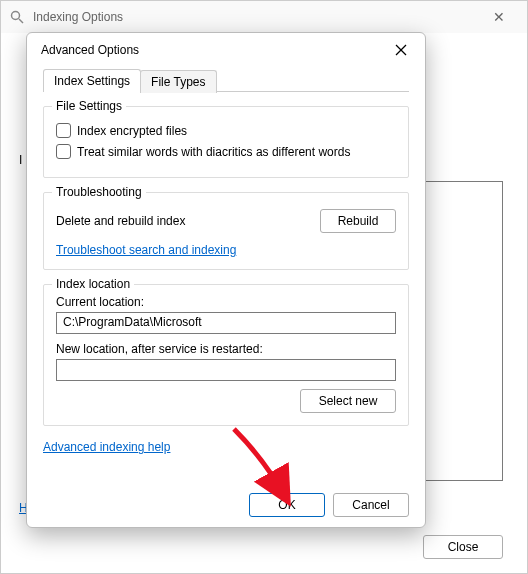 This screenshot has height=574, width=528. I want to click on modal-close-button, so click(401, 50).